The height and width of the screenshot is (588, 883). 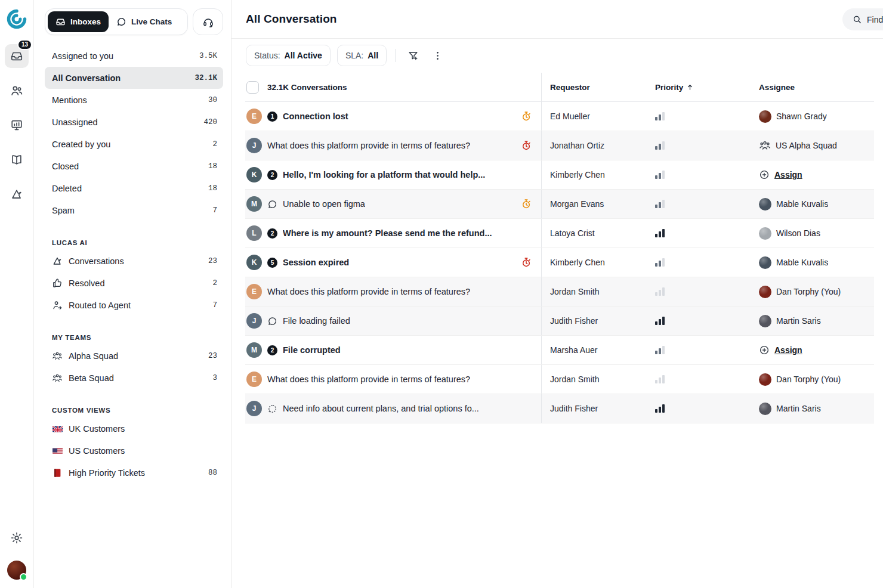 I want to click on sidebar-item-label: Alpha Squad, so click(x=138, y=356).